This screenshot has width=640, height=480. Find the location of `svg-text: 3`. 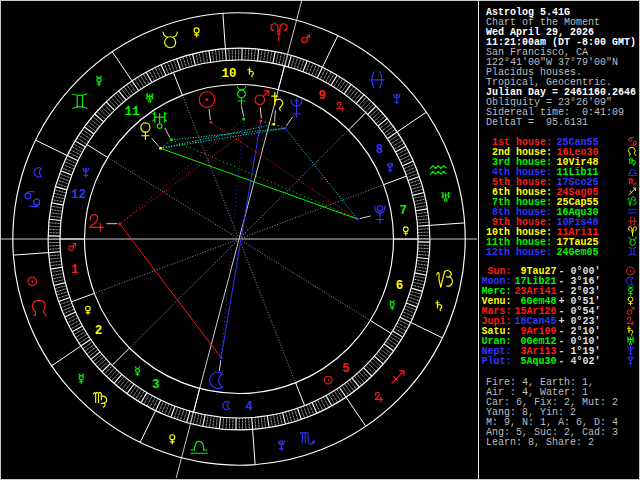

svg-text: 3 is located at coordinates (156, 385).